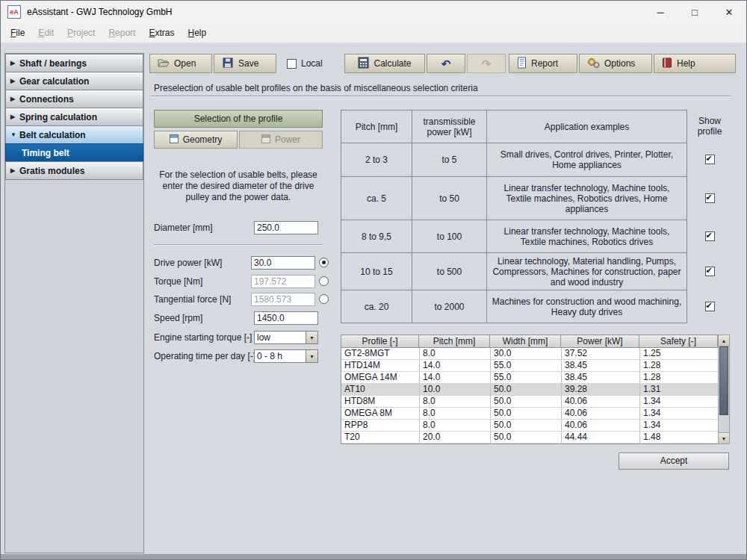 The image size is (747, 560). I want to click on table-row: T20 20.0 50.0 44.44 1.48, so click(529, 438).